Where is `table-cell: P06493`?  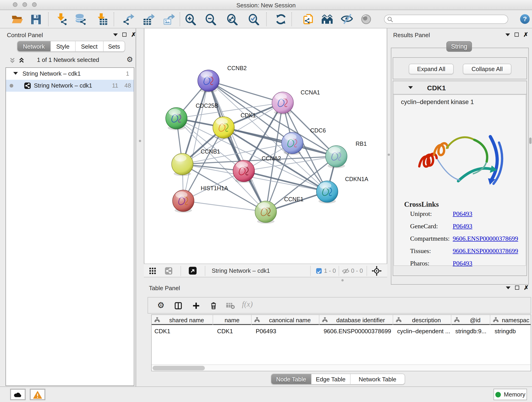
table-cell: P06493 is located at coordinates (266, 331).